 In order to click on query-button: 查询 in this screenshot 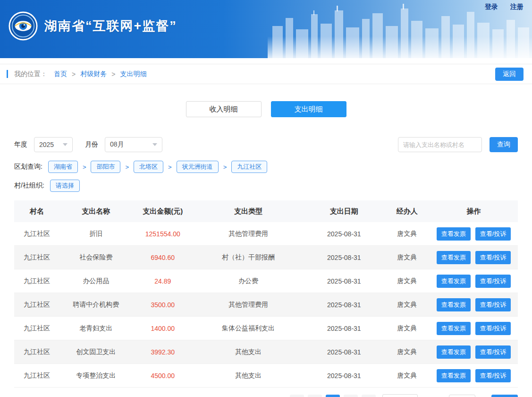, I will do `click(504, 145)`.